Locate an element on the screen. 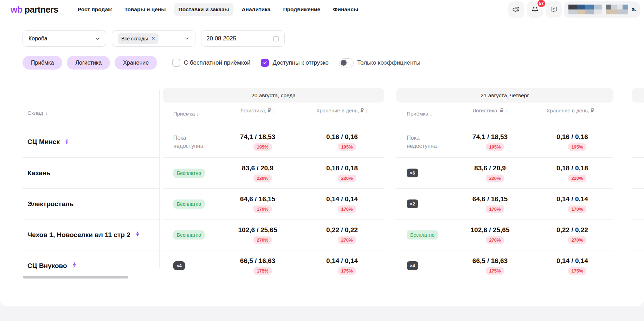  reception-multiplier-badge: ×2 is located at coordinates (413, 204).